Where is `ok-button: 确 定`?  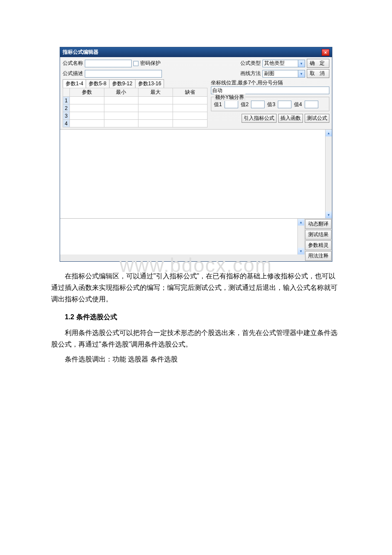 ok-button: 确 定 is located at coordinates (318, 63).